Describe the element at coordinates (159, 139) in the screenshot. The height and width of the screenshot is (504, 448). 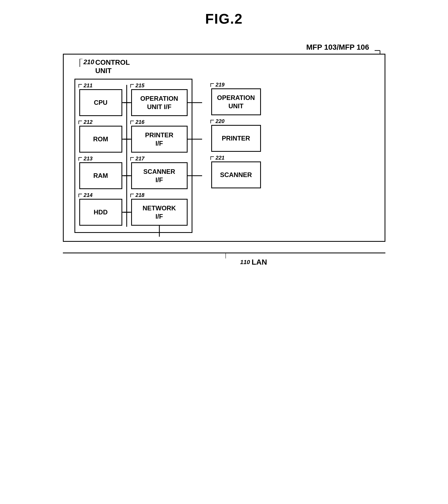
I see `printer-if-box: 216 PRINTERI/F` at that location.